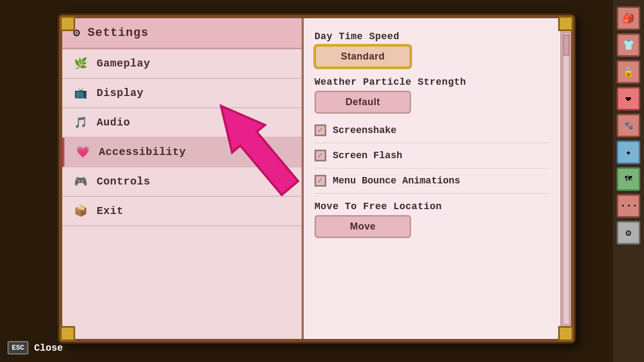  I want to click on weather-particle-label: Weather Particle Strength, so click(432, 82).